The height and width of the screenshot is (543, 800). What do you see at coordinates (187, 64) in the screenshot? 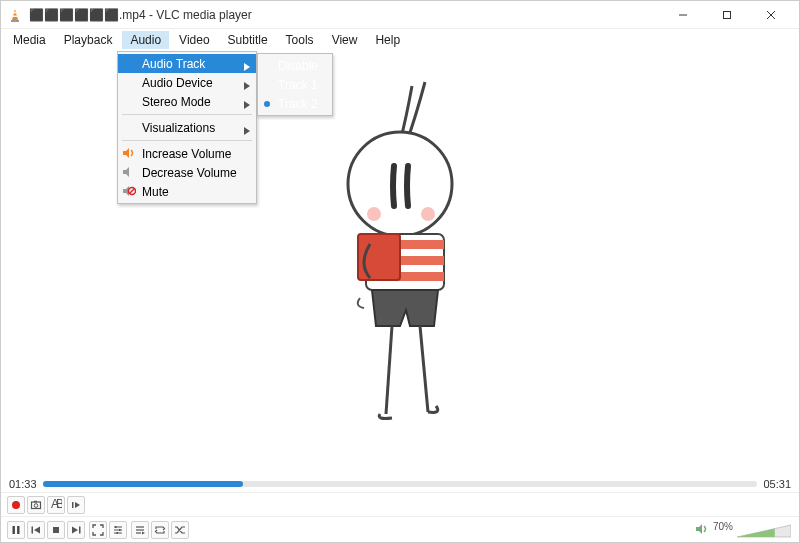
I see `audio-track-item: Audio Track Disable Track 1 Track 2` at bounding box center [187, 64].